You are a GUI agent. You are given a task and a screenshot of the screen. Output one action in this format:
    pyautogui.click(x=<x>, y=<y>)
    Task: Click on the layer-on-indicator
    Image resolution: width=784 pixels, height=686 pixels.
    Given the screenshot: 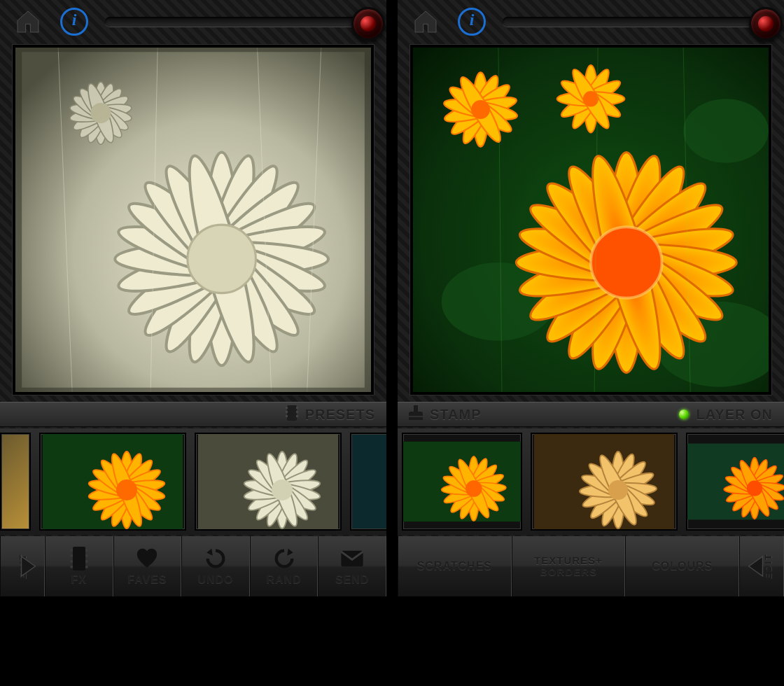 What is the action you would take?
    pyautogui.click(x=684, y=414)
    